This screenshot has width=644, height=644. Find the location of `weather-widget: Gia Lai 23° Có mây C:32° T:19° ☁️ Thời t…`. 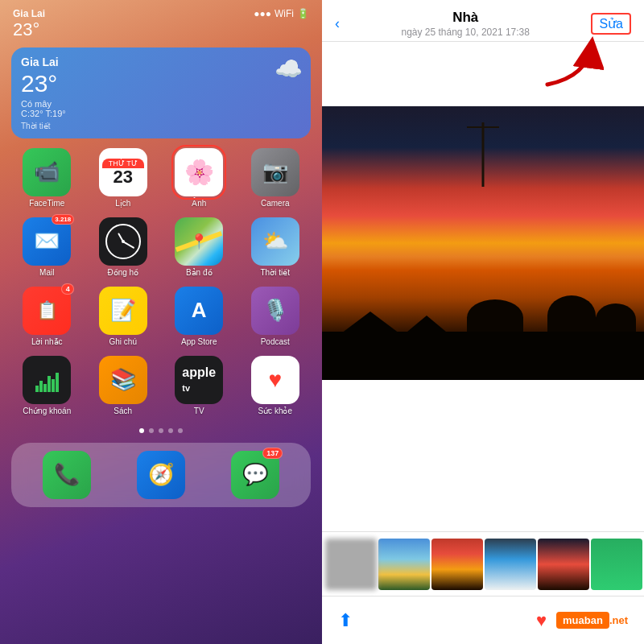

weather-widget: Gia Lai 23° Có mây C:32° T:19° ☁️ Thời t… is located at coordinates (161, 93).